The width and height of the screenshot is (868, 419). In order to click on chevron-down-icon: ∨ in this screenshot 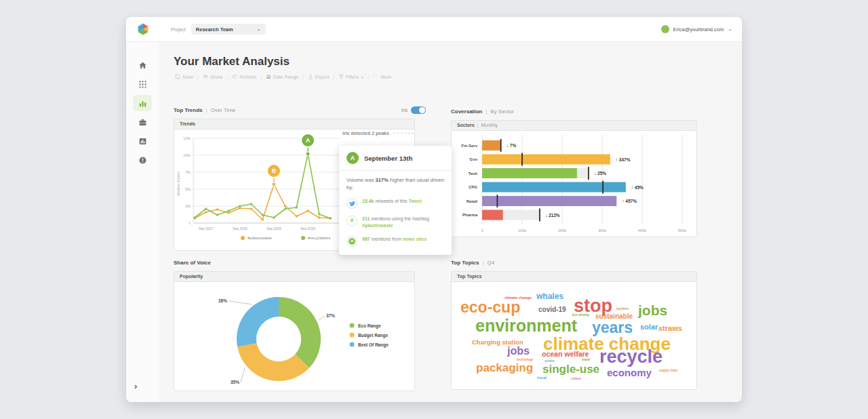, I will do `click(362, 77)`.